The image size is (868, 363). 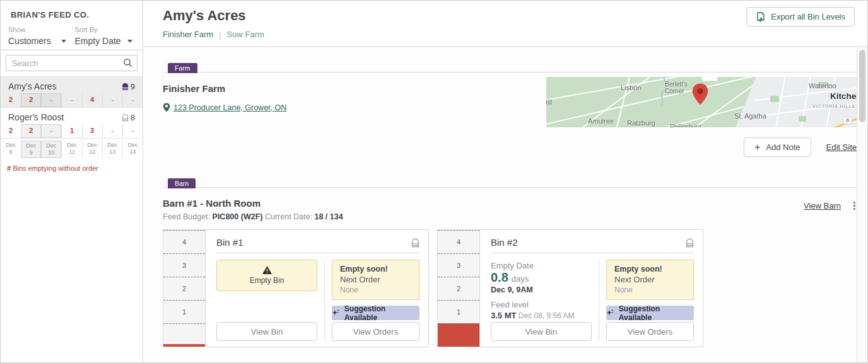 I want to click on edit-site-link: Edit Site, so click(x=842, y=147).